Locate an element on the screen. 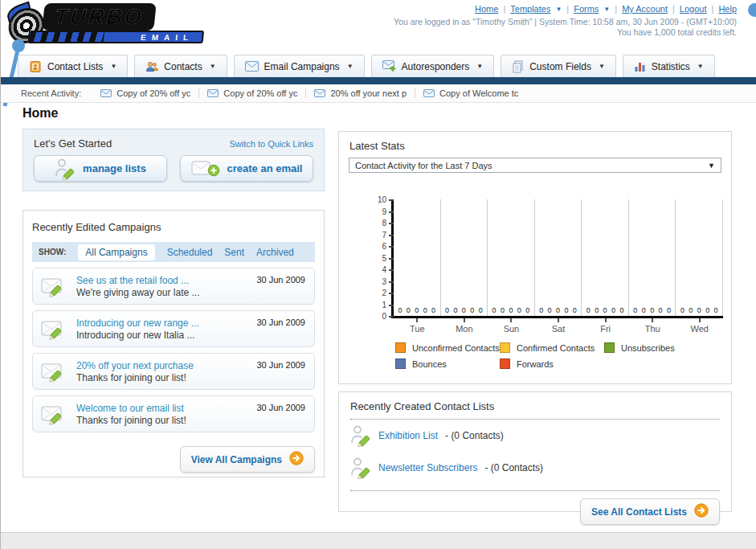 This screenshot has width=756, height=549. y-axis-tick: 10 is located at coordinates (382, 199).